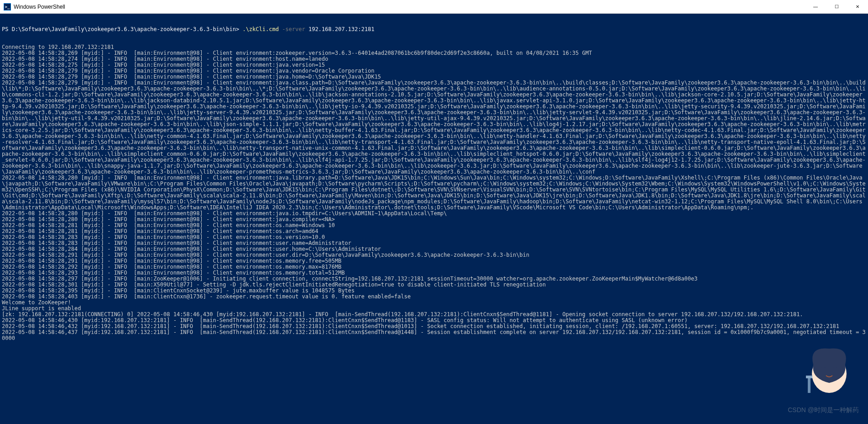 Image resolution: width=868 pixels, height=424 pixels. I want to click on watermark-text: CSDN @时间是一种解药, so click(823, 410).